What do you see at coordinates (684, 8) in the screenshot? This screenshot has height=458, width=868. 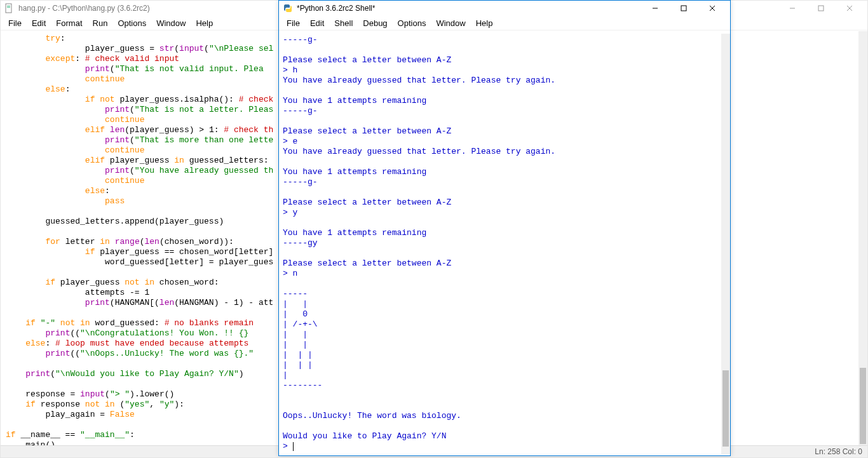 I see `shell-window-controls` at bounding box center [684, 8].